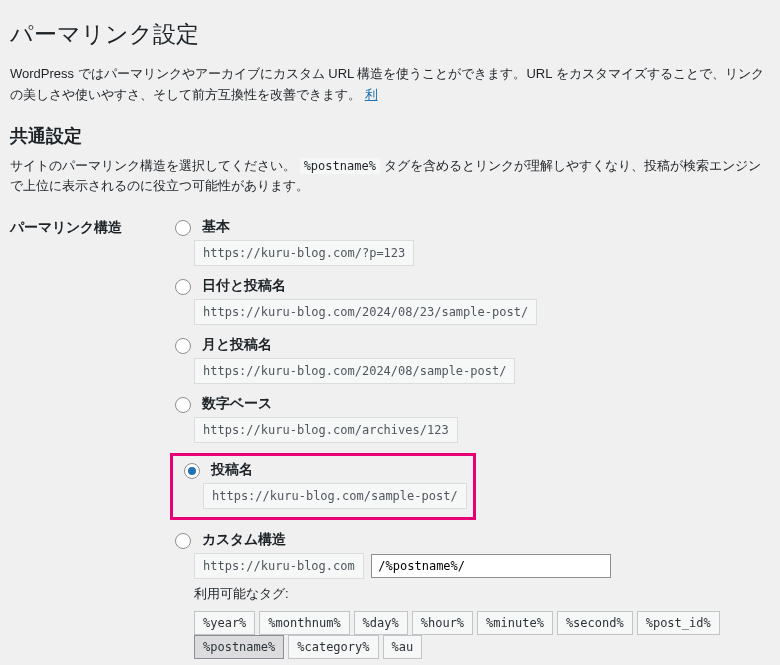 This screenshot has width=780, height=665. I want to click on custom-structure-input, so click(491, 566).